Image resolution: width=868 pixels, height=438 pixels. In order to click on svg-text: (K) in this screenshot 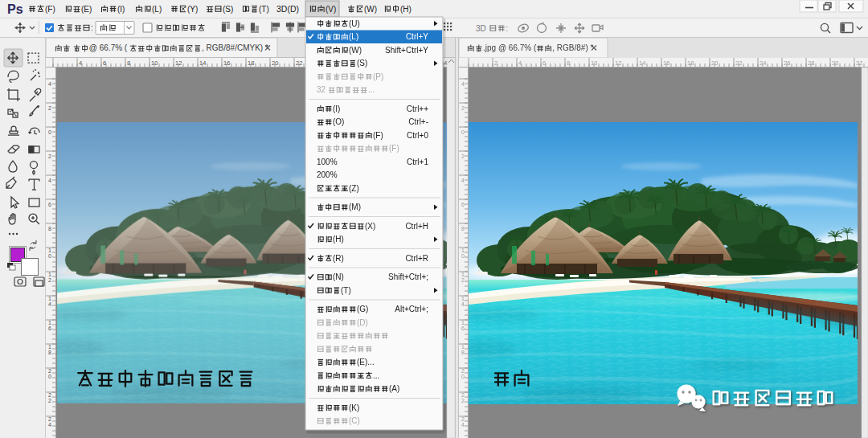, I will do `click(354, 408)`.